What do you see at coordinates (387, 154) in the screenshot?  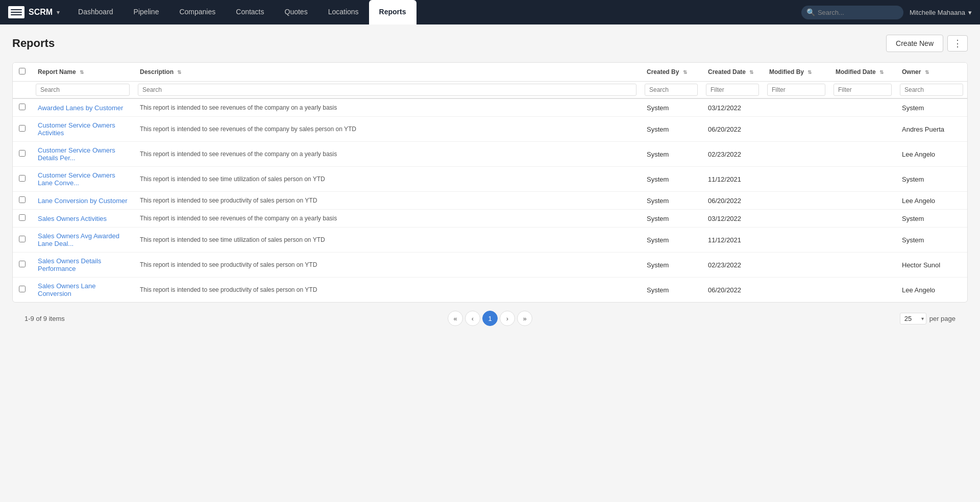 I see `row-description-2: This report is intended to see revenues …` at bounding box center [387, 154].